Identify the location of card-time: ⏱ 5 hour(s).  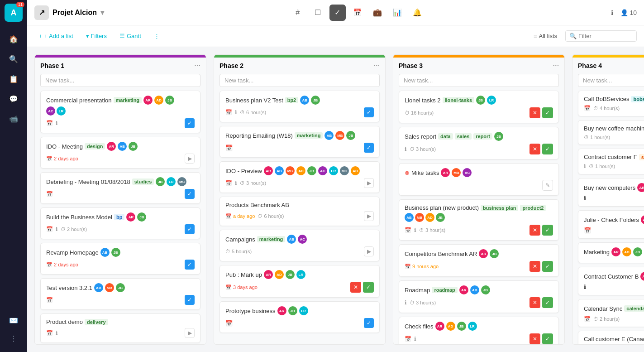
(239, 251).